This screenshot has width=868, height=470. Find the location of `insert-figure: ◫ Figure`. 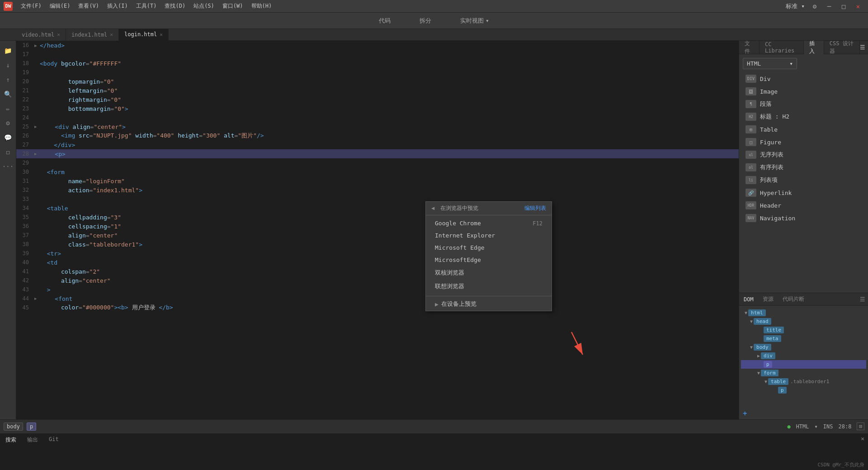

insert-figure: ◫ Figure is located at coordinates (804, 142).